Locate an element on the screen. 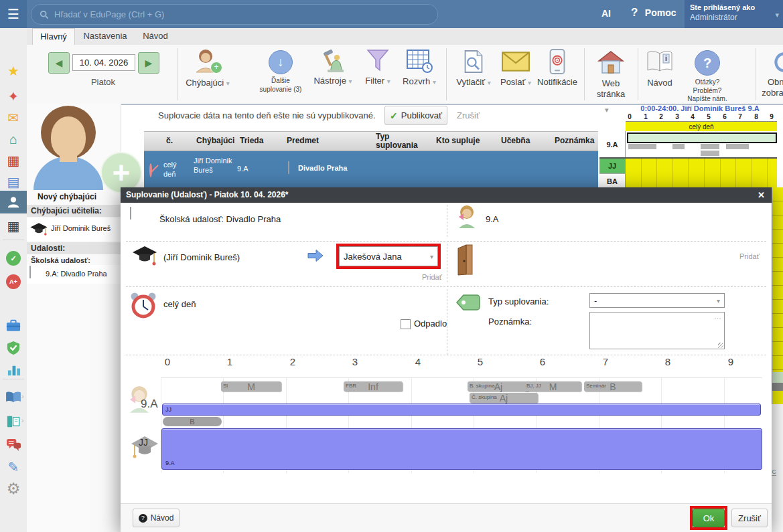  row-period: celý deň is located at coordinates (177, 170).